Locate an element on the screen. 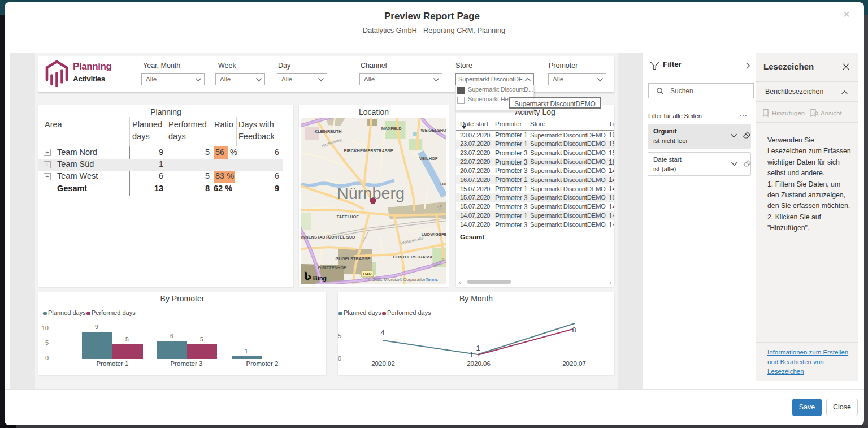 The height and width of the screenshot is (428, 868). svg-text: TUI is located at coordinates (443, 184).